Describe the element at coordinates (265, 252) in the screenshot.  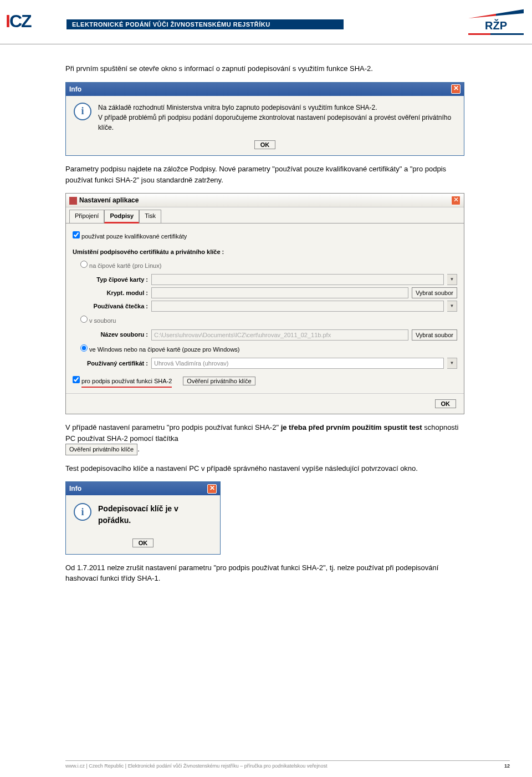
I see `section-cert-location: Umístění podpisového certifikátu a privá…` at that location.